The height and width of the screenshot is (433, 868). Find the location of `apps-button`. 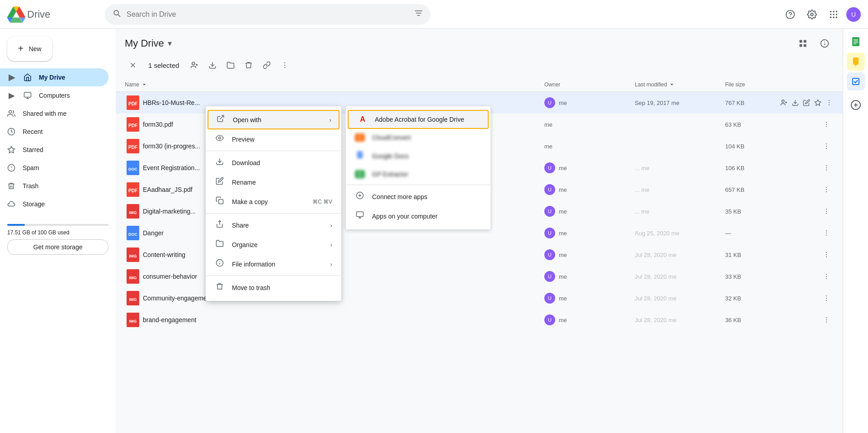

apps-button is located at coordinates (834, 14).